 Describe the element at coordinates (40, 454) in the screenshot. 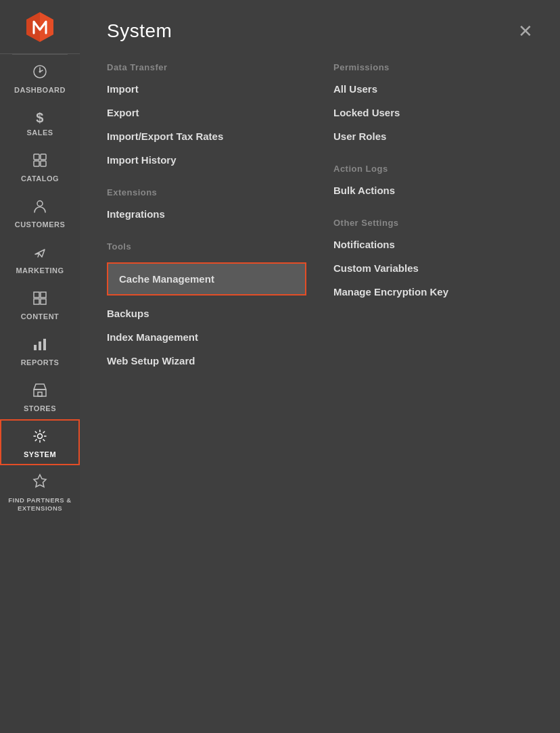

I see `sidebar-item-system-label: SYSTEM` at that location.